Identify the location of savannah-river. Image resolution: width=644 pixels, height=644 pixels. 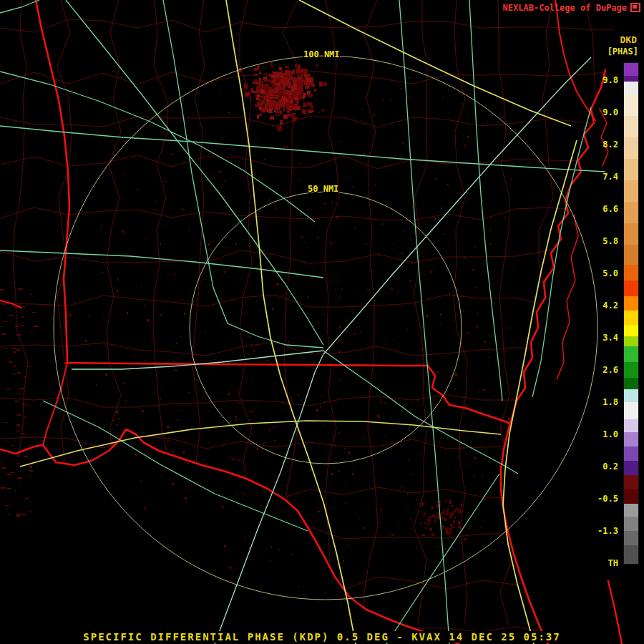
(575, 60).